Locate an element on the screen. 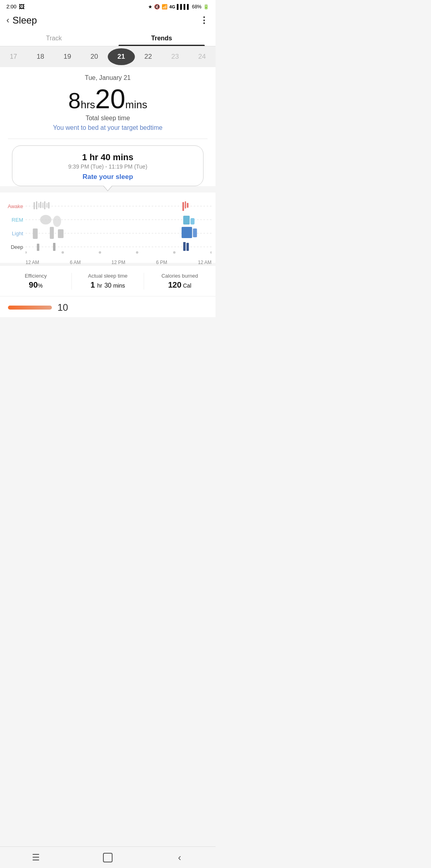 The width and height of the screenshot is (431, 868). x-label-12am: 12 AM is located at coordinates (32, 262).